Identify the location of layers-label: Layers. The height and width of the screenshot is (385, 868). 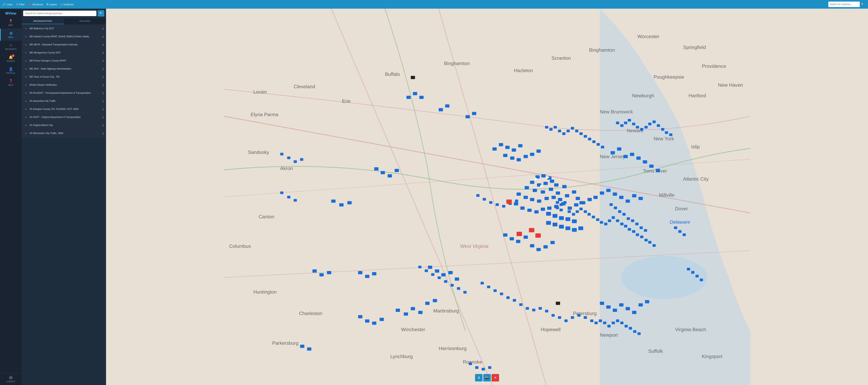
(53, 4).